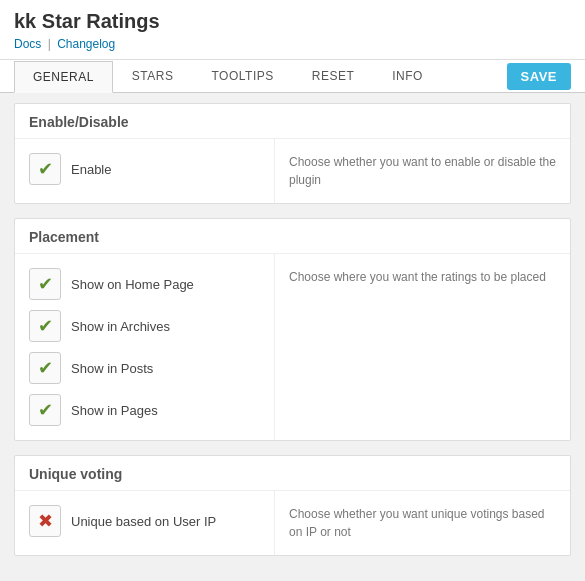 The image size is (585, 581). What do you see at coordinates (45, 326) in the screenshot?
I see `show-archives-checkbox: ✔` at bounding box center [45, 326].